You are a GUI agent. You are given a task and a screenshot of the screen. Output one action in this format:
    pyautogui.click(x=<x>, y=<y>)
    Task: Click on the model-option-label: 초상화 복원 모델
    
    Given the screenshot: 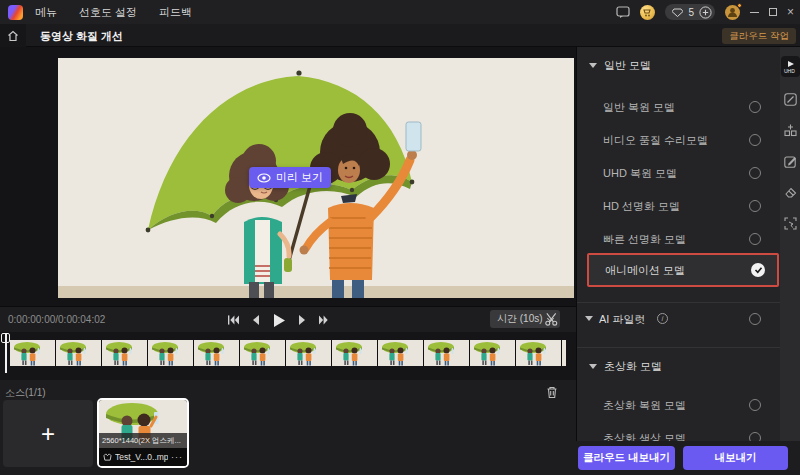 What is the action you would take?
    pyautogui.click(x=644, y=406)
    